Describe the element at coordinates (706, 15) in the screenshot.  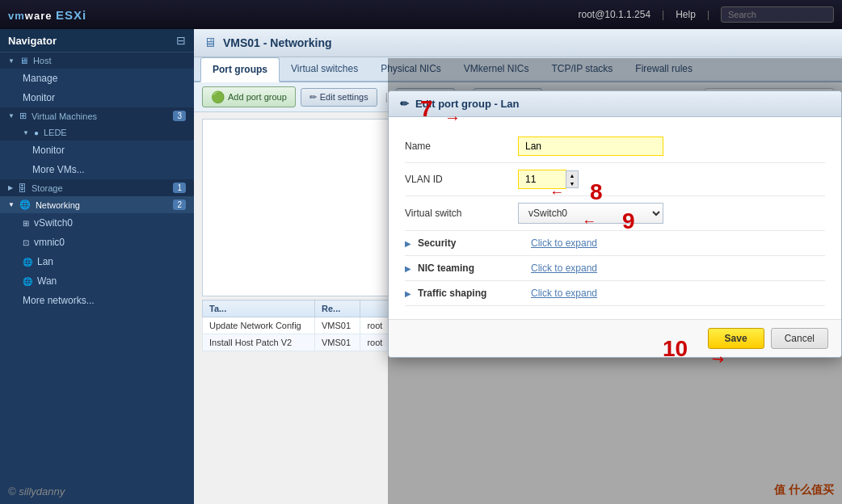
I see `topbar-right: root@10.1.1.254 | Help |` at that location.